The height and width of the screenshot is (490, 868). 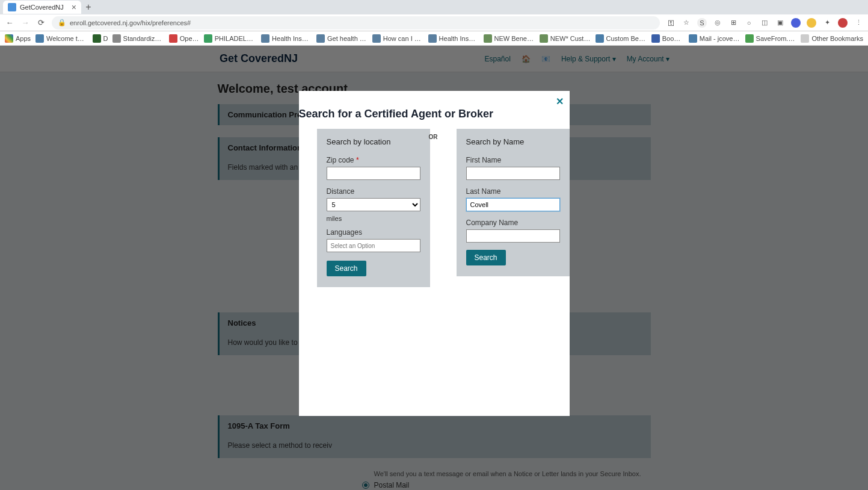 What do you see at coordinates (434, 23) in the screenshot?
I see `browser-chrome: GetCoveredNJ × + ← → ⟳ 🔒 enroll.getcover…` at bounding box center [434, 23].